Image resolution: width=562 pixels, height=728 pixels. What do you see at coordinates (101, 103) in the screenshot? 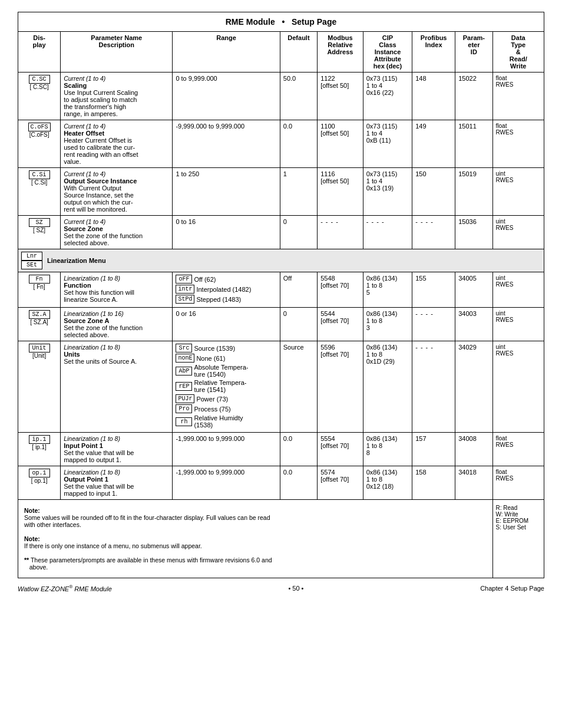
I see `param-desc: Use Input Current Scalingto adjust scali…` at bounding box center [101, 103].